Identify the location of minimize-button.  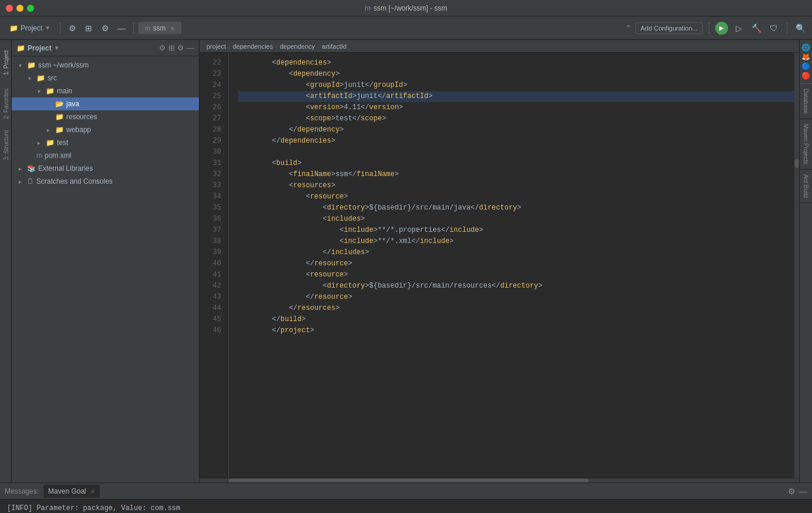
(20, 8).